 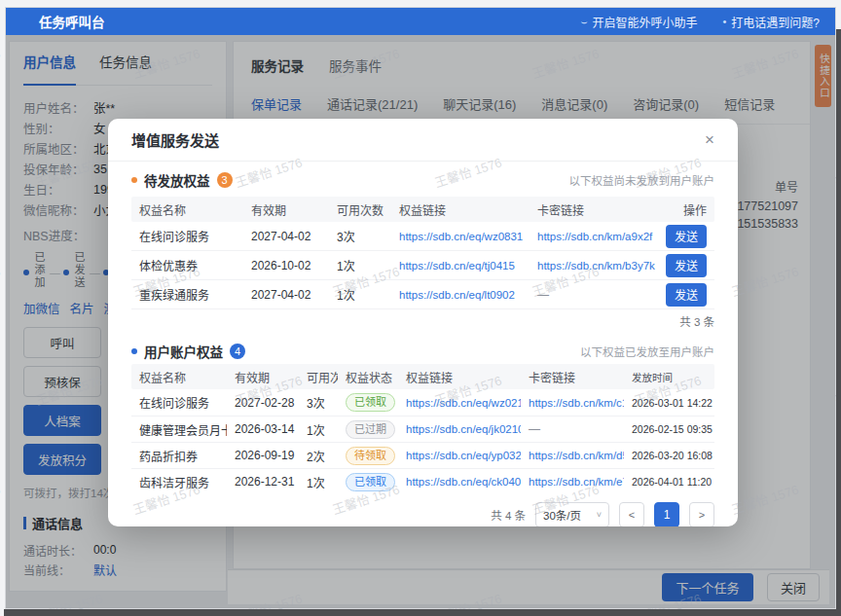 What do you see at coordinates (457, 295) in the screenshot?
I see `benefit-link: https://sdb.cn/eq/lt0902` at bounding box center [457, 295].